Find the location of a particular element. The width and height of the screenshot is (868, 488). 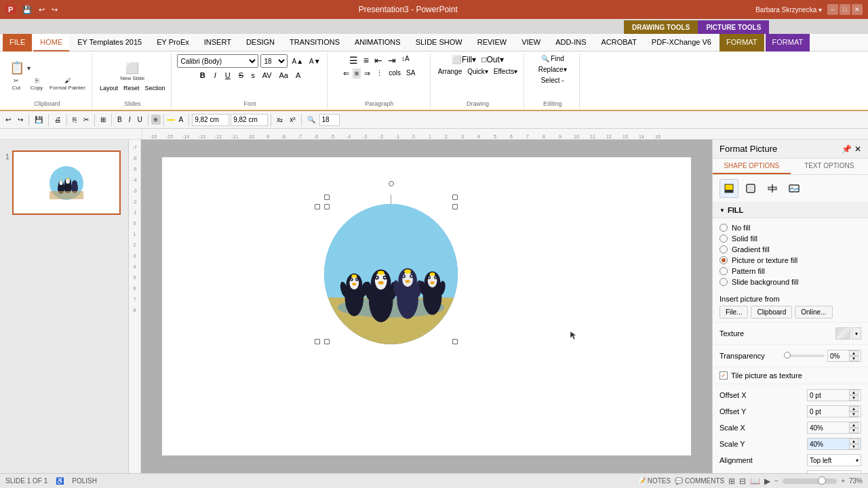

view-presentation-btn: ▶ is located at coordinates (768, 481).